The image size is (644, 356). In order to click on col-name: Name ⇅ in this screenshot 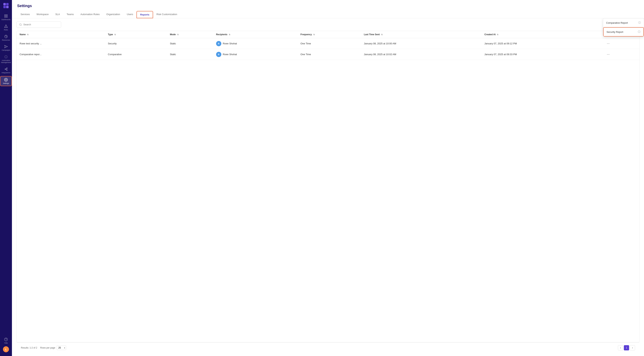, I will do `click(61, 34)`.